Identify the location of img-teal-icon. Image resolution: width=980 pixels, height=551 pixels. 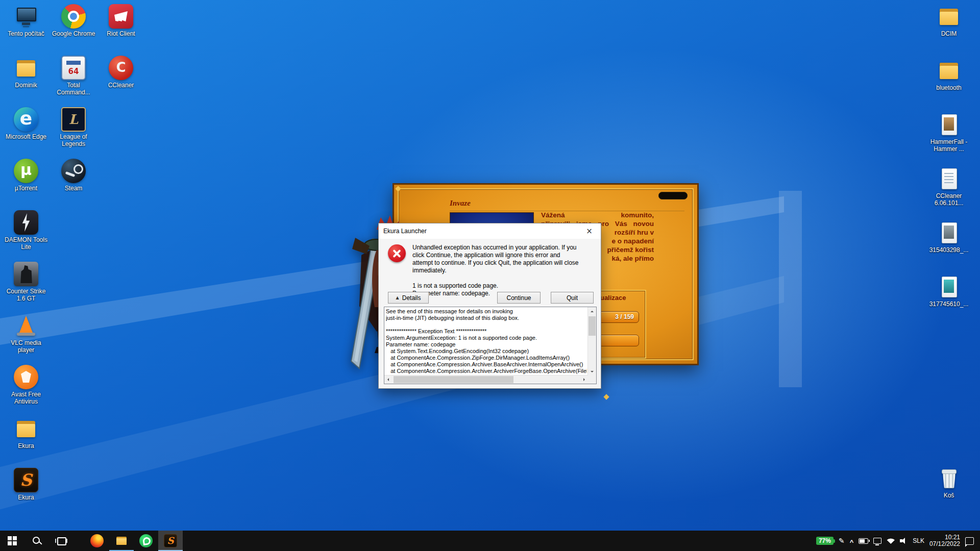
(949, 287).